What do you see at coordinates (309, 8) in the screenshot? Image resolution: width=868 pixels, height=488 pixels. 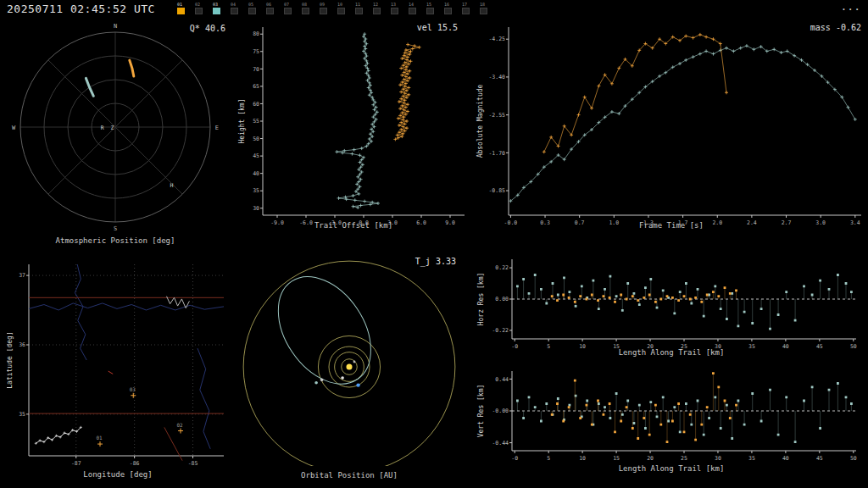 I see `tab-08: 08` at bounding box center [309, 8].